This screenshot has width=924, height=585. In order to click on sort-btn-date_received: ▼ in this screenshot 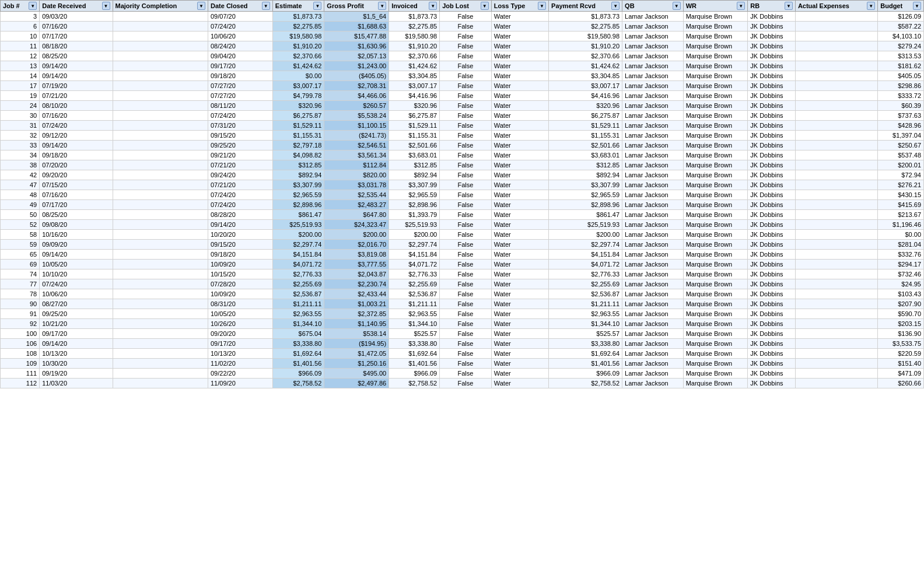, I will do `click(106, 6)`.